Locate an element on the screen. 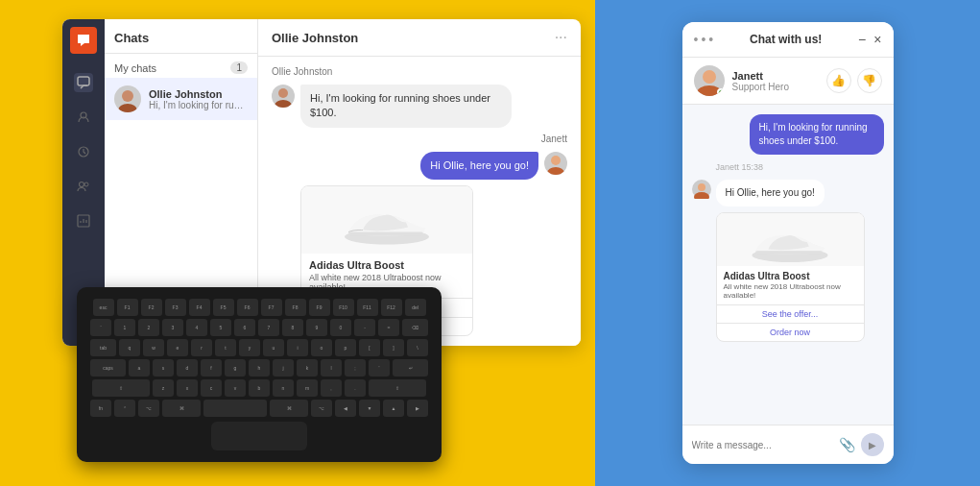 This screenshot has height=486, width=980. sidebar-item-chats is located at coordinates (84, 83).